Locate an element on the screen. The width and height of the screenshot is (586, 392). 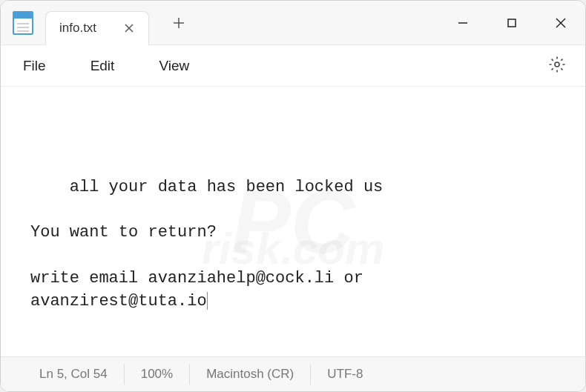
status-position: Ln 5, Col 54 is located at coordinates (74, 374).